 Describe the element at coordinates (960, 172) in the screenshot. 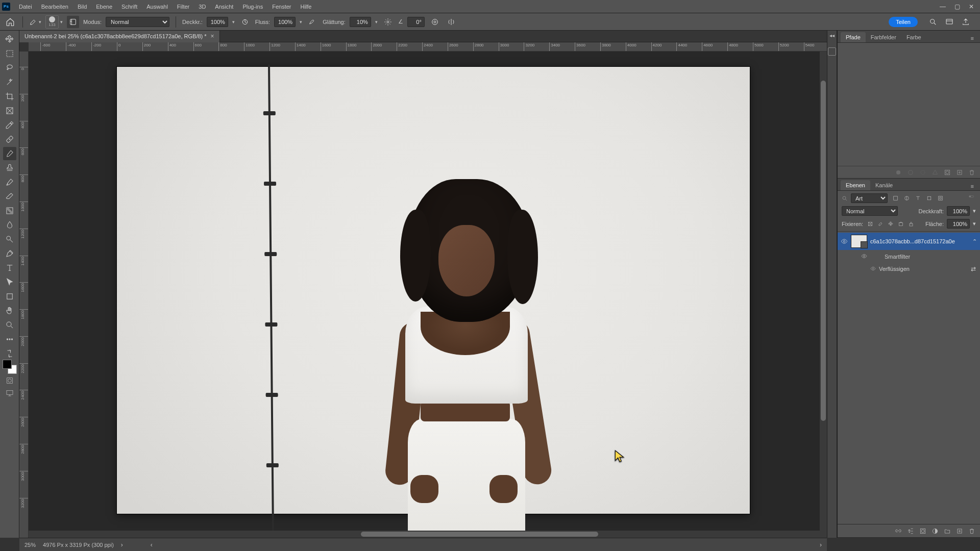

I see `new-path-icon` at that location.